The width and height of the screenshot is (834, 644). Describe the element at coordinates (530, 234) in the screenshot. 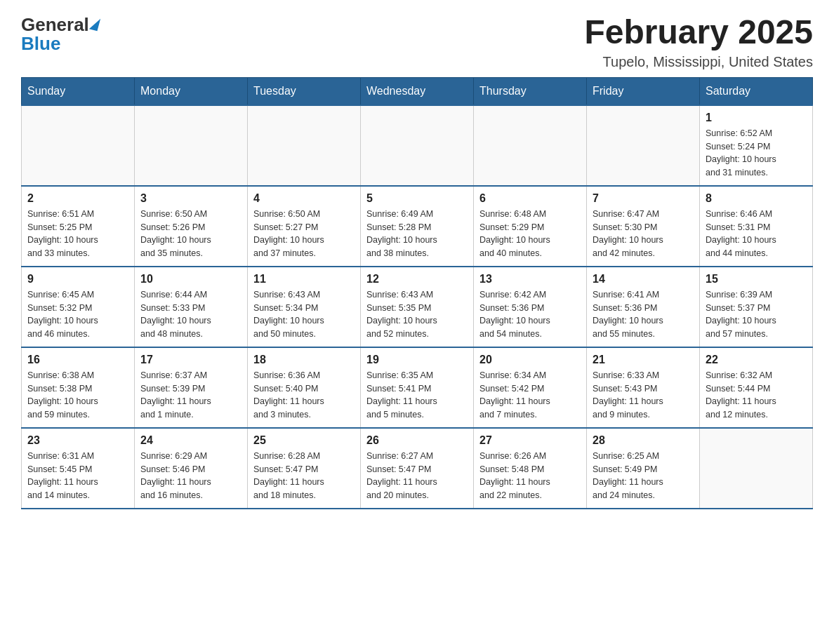

I see `day-info: Sunrise: 6:48 AMSunset: 5:29 PMDaylight:…` at that location.